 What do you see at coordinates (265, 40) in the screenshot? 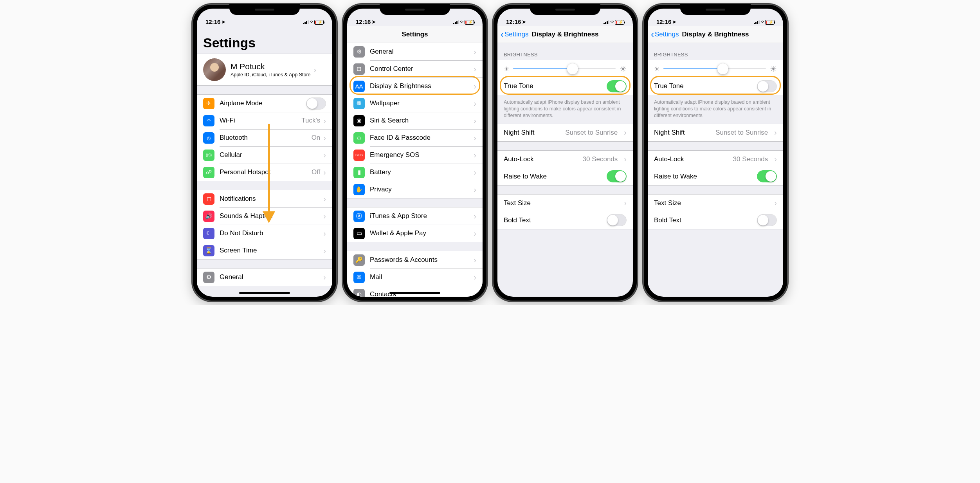
I see `page-title: Settings` at bounding box center [265, 40].